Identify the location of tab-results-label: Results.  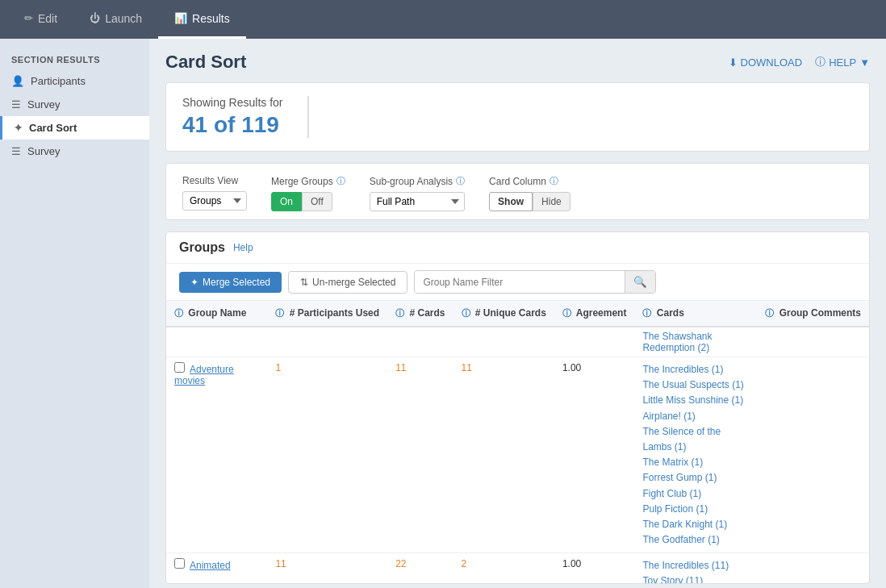
(211, 19).